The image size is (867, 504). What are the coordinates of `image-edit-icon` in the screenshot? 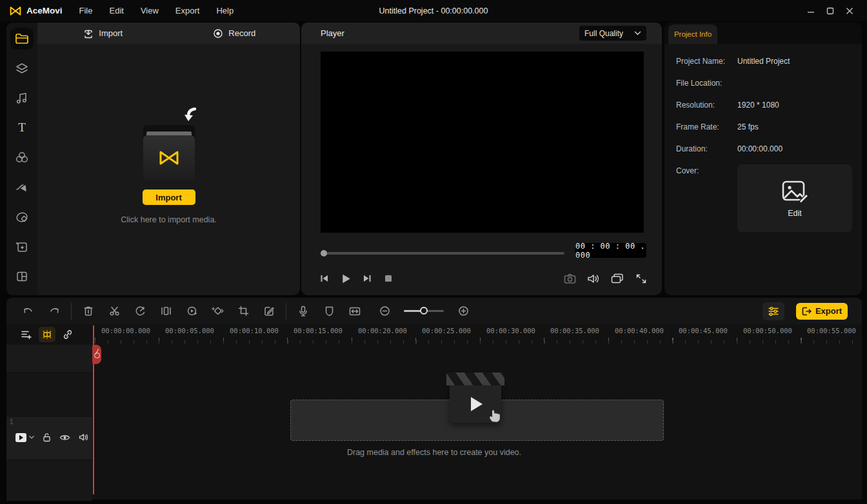 It's located at (795, 191).